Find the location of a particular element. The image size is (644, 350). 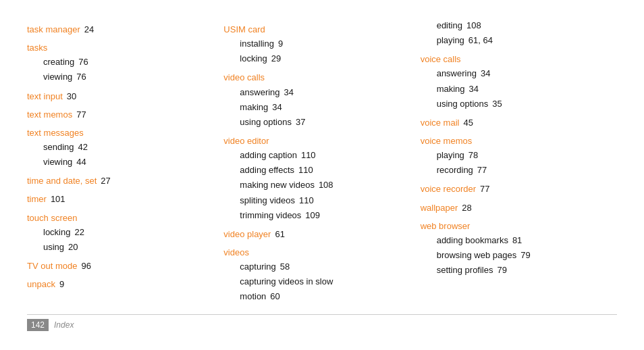

entry-term: text input is located at coordinates (45, 96).